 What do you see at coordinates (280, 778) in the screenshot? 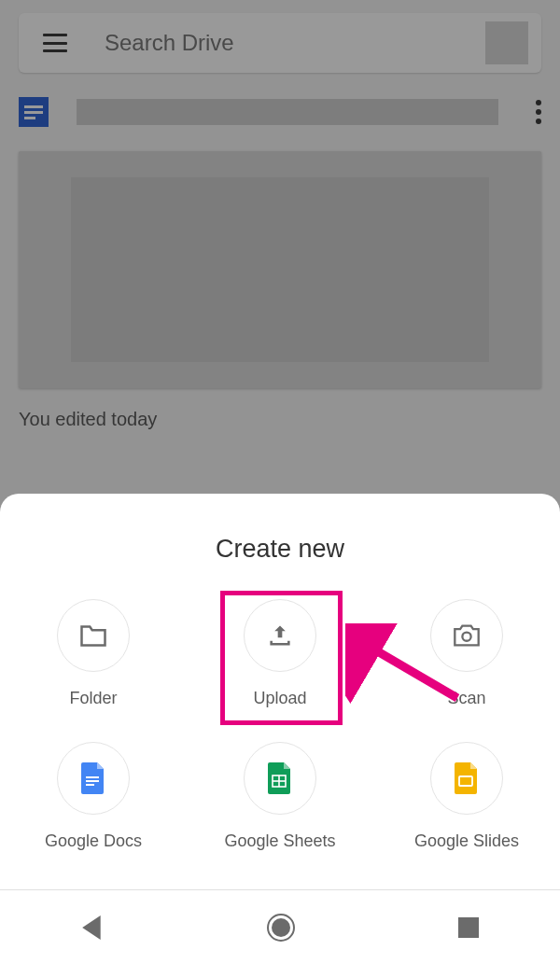
I see `google-sheets-icon` at bounding box center [280, 778].